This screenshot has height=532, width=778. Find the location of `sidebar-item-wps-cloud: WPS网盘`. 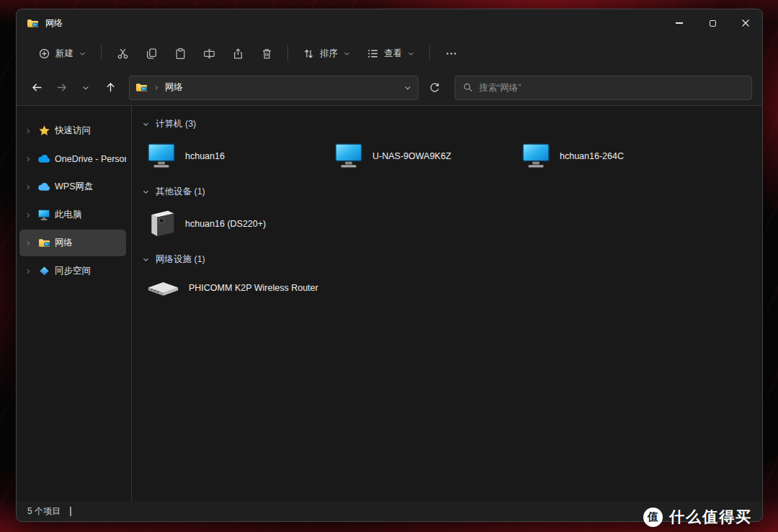

sidebar-item-wps-cloud: WPS网盘 is located at coordinates (73, 187).